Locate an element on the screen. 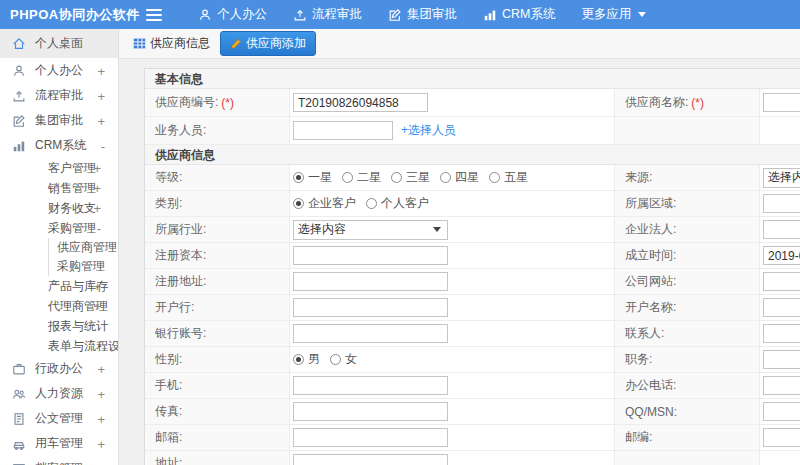  radio-option: 三星 is located at coordinates (410, 178).